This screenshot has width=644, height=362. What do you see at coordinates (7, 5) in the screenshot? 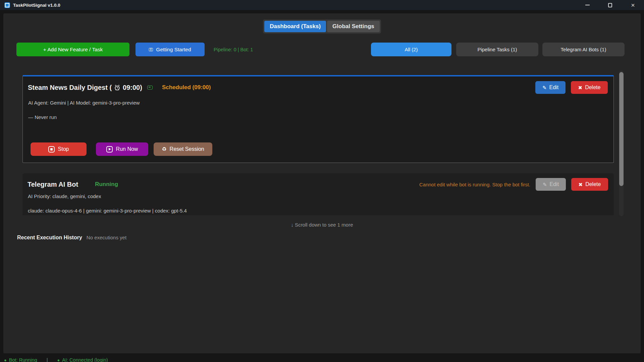
I see `app-logo-icon` at bounding box center [7, 5].